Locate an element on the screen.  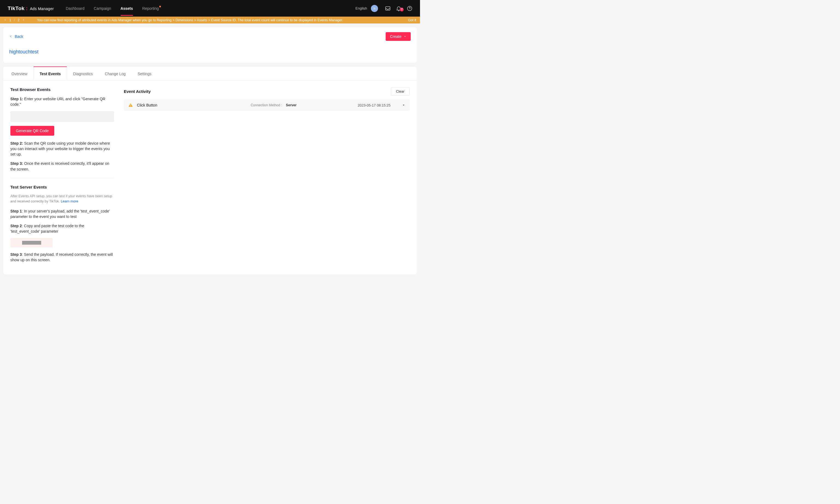
tab-row: Overview Test Events Diagnostics Change … is located at coordinates (210, 74).